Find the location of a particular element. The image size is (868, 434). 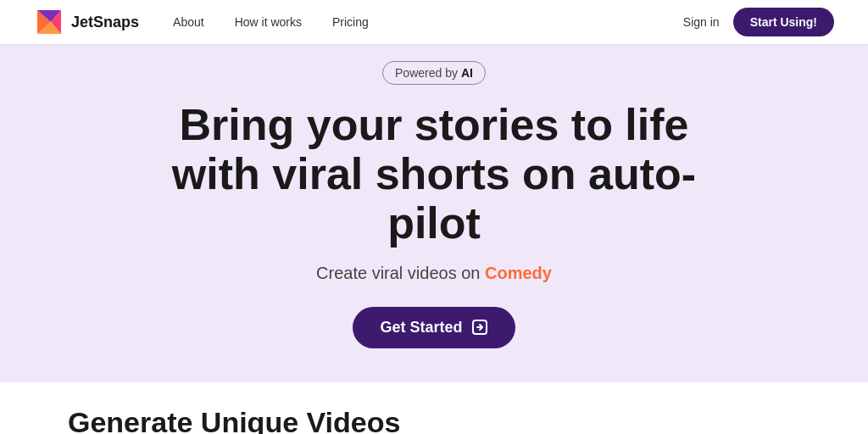

powered-badge: Powered by AI is located at coordinates (434, 73).